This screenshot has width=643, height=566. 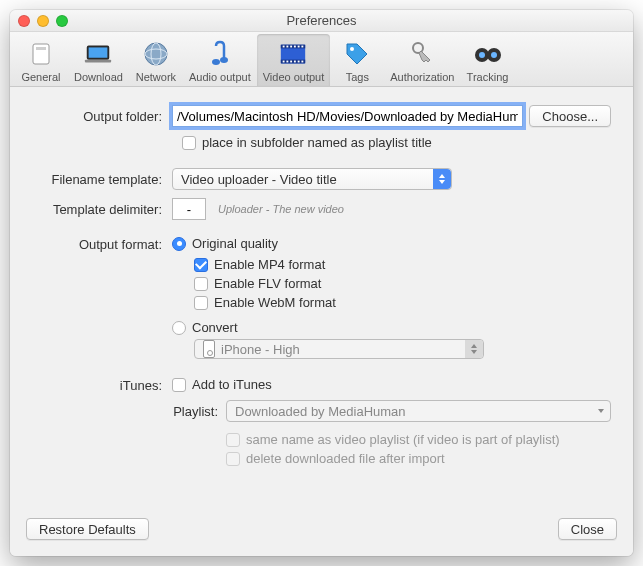 What do you see at coordinates (317, 142) in the screenshot?
I see `checkbox-label: place in subfolder named as playlist tit…` at bounding box center [317, 142].